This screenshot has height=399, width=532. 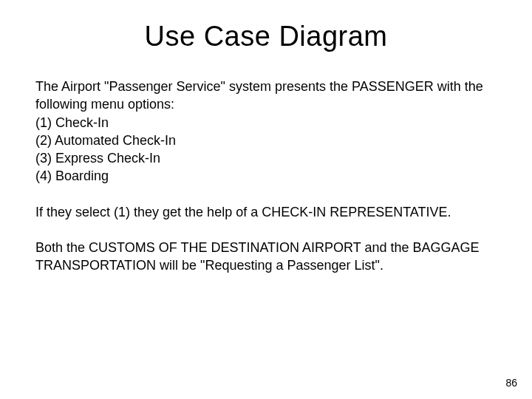 I want to click on intro-line-1: The Airport "Passenger Service" system p…, so click(x=259, y=86).